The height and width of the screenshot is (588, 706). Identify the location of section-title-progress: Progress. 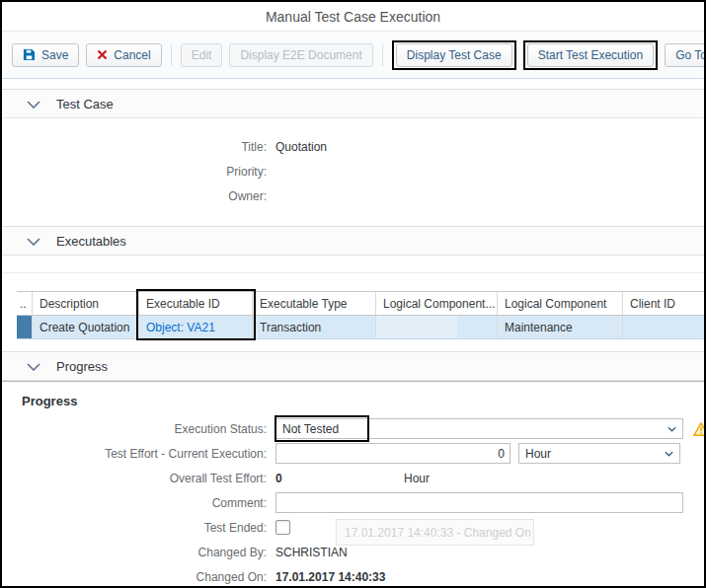
(82, 367).